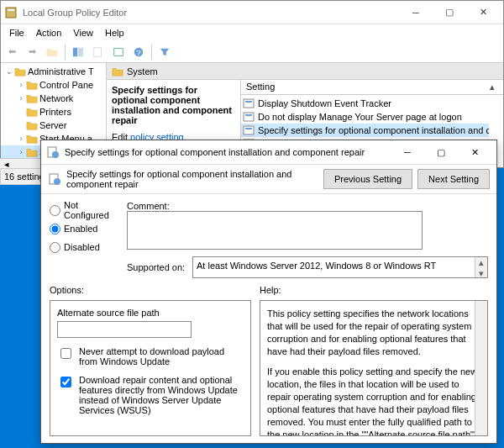 This screenshot has height=448, width=504. Describe the element at coordinates (475, 152) in the screenshot. I see `dialog-close-button: ✕` at that location.